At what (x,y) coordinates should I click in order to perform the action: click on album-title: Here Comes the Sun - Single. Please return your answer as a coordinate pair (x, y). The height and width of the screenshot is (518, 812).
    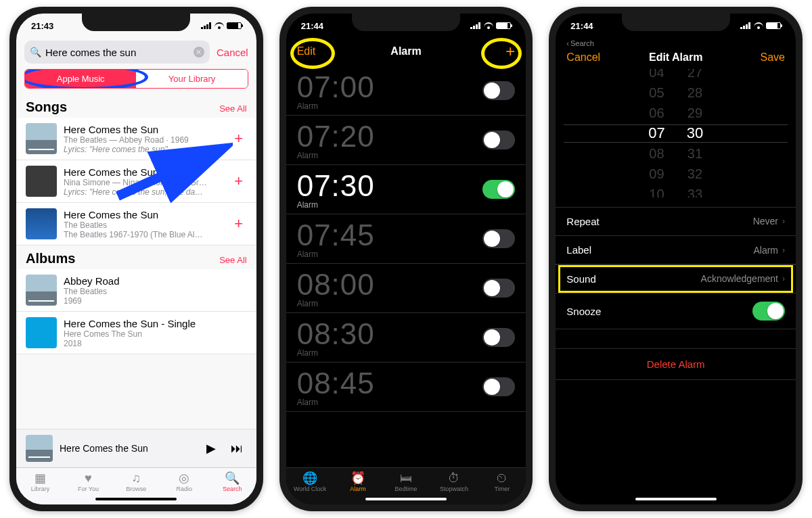
    Looking at the image, I should click on (156, 323).